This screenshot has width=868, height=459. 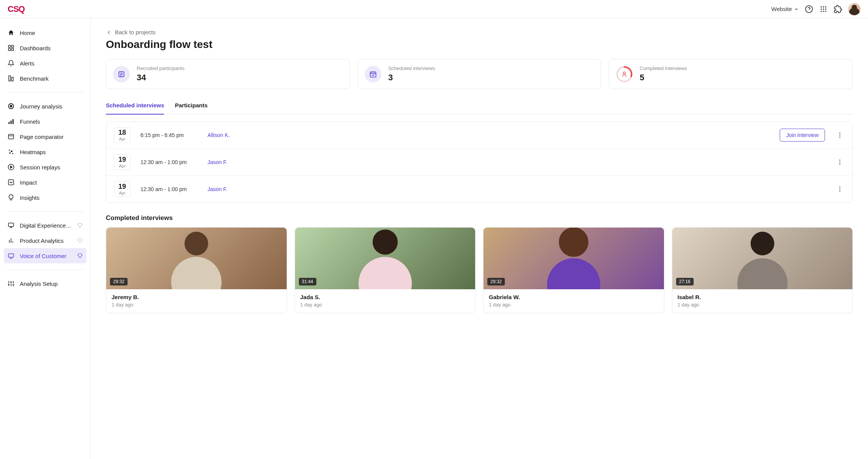 I want to click on completed-interview-card: 29:32 Jeremy B. 1 day ago, so click(x=196, y=270).